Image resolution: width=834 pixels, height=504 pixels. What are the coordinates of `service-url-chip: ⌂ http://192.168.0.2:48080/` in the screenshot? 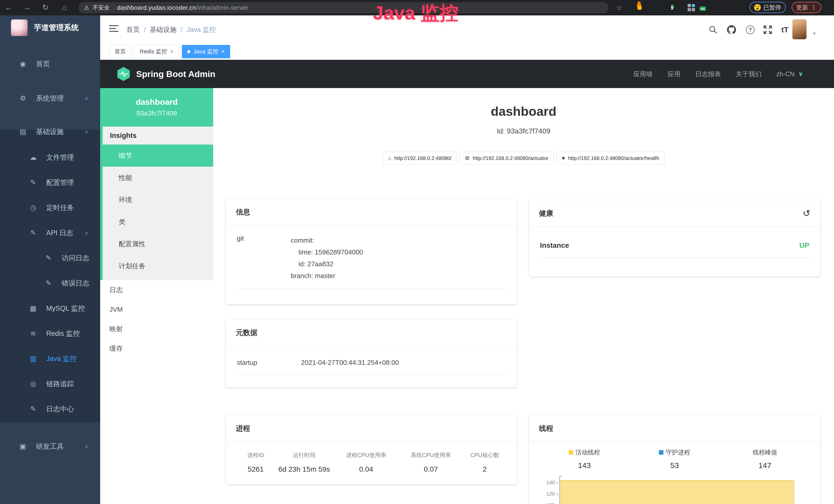 It's located at (420, 158).